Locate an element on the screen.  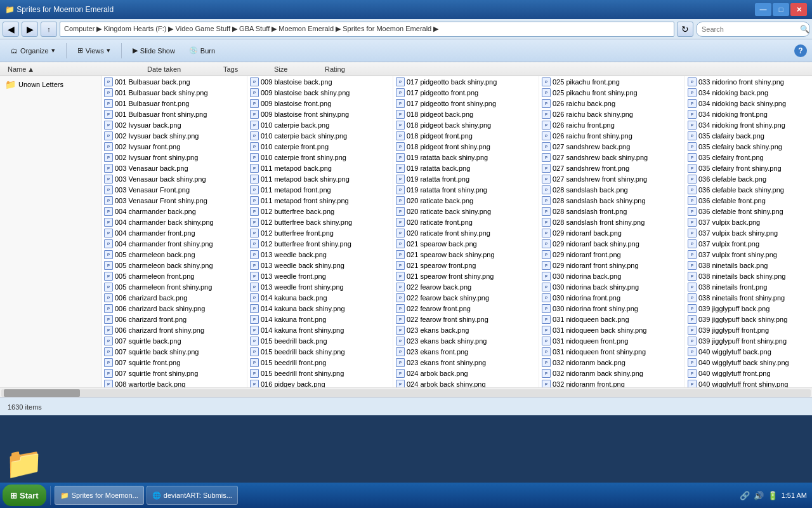
list-item: P020 raticate back.png is located at coordinates (466, 201).